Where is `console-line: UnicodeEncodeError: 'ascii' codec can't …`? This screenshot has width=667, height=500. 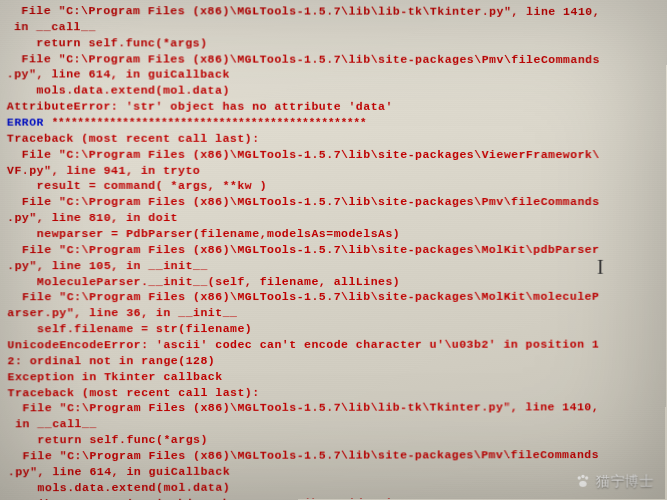
console-line: UnicodeEncodeError: 'ascii' codec can't … is located at coordinates (332, 346).